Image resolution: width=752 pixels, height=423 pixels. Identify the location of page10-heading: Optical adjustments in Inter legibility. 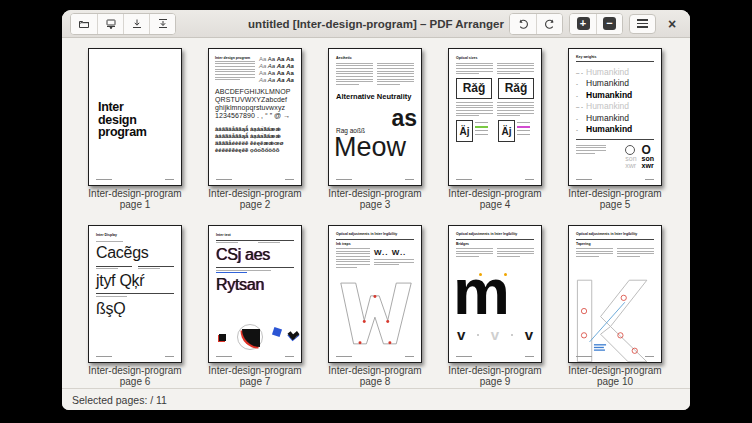
(615, 234).